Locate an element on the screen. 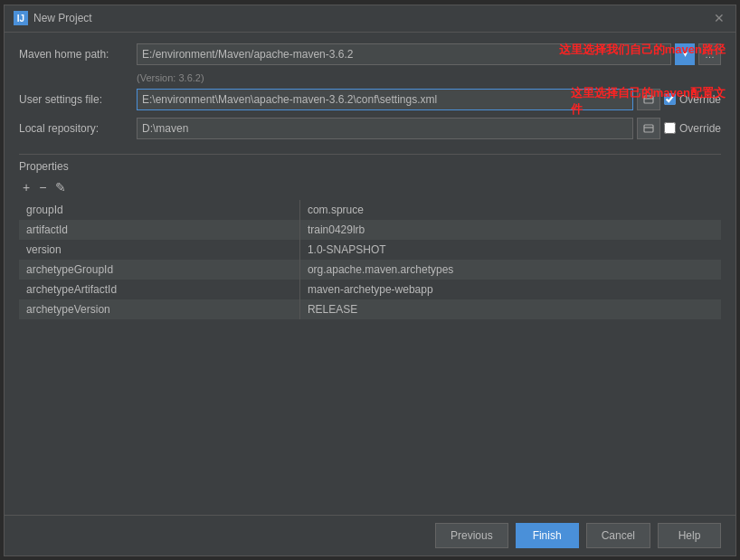 This screenshot has height=560, width=740. local-repo-row: Local repository: Override is located at coordinates (370, 128).